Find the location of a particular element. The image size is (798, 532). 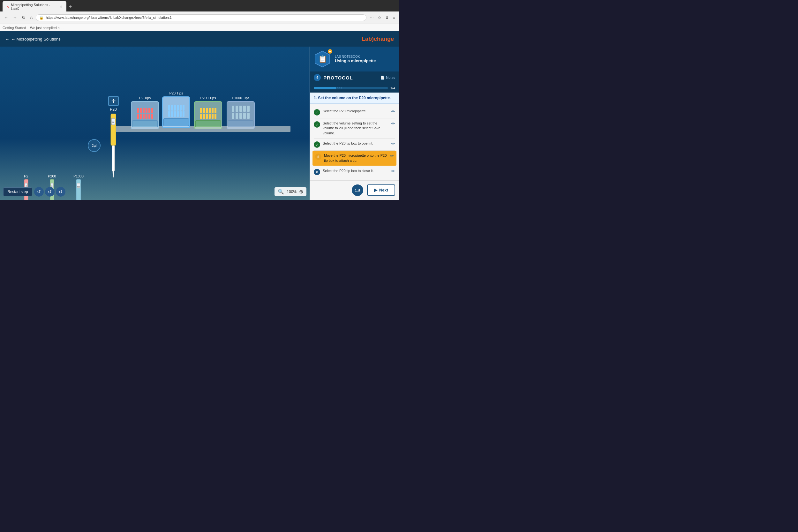

progress-bar-container: › › › 1/4 is located at coordinates (355, 88).